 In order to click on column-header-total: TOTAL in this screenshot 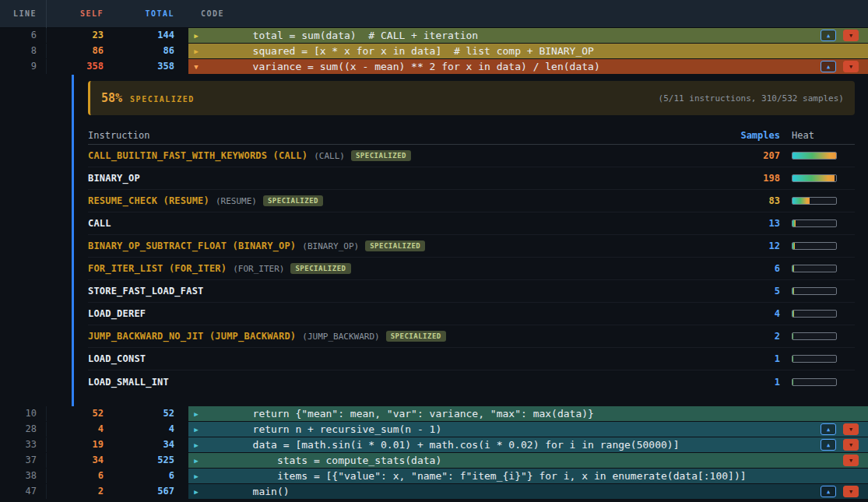, I will do `click(146, 14)`.